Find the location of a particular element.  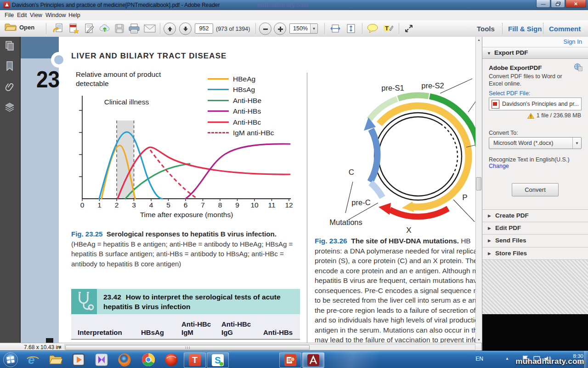

label-c: C is located at coordinates (351, 172).